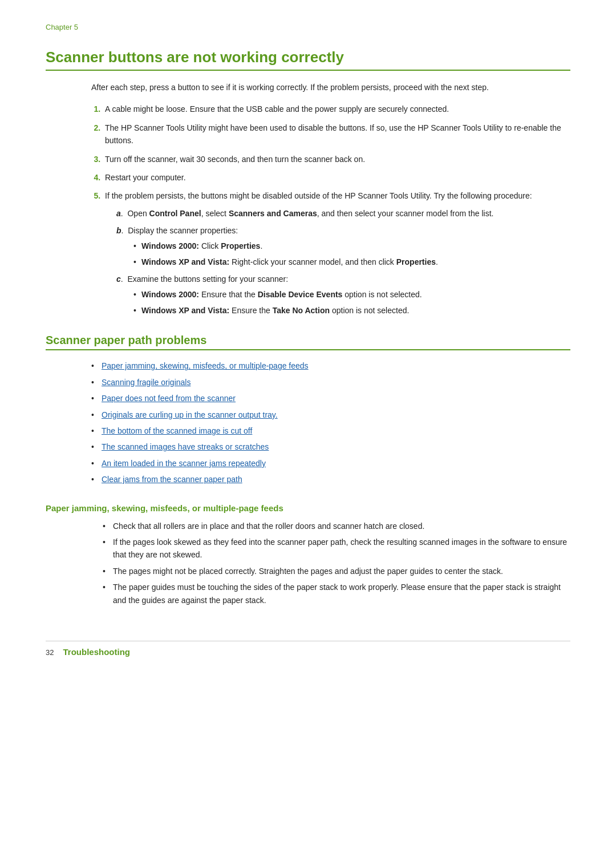  What do you see at coordinates (119, 279) in the screenshot?
I see `step5c-label: c` at bounding box center [119, 279].